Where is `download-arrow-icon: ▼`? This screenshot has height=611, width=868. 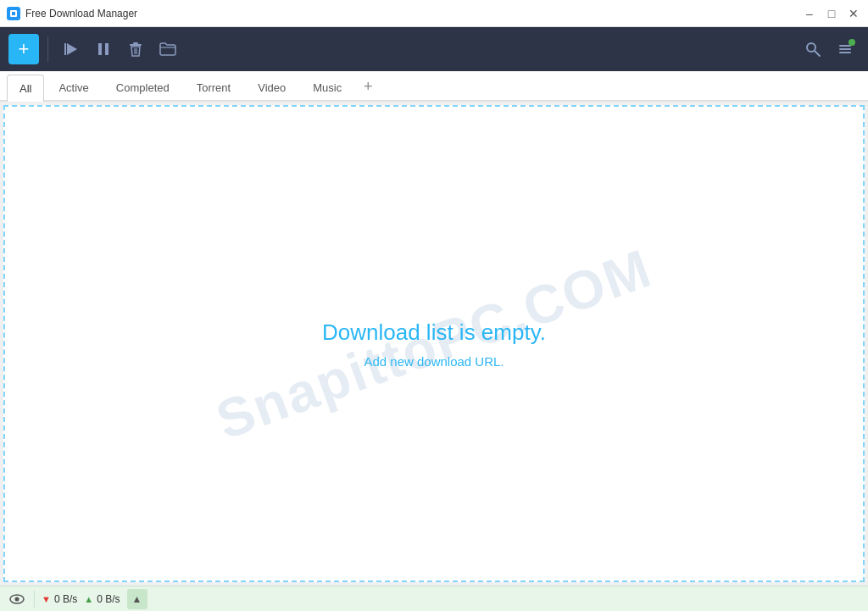 download-arrow-icon: ▼ is located at coordinates (46, 599).